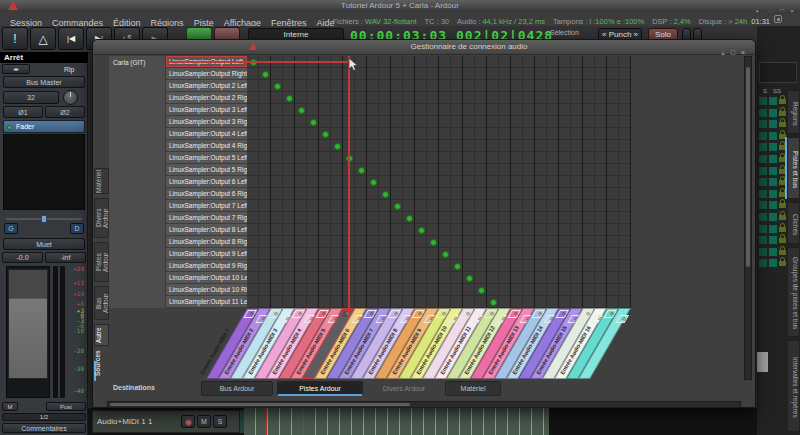 The image size is (800, 435). Describe the element at coordinates (44, 417) in the screenshot. I see `io-button: 1/2` at that location.